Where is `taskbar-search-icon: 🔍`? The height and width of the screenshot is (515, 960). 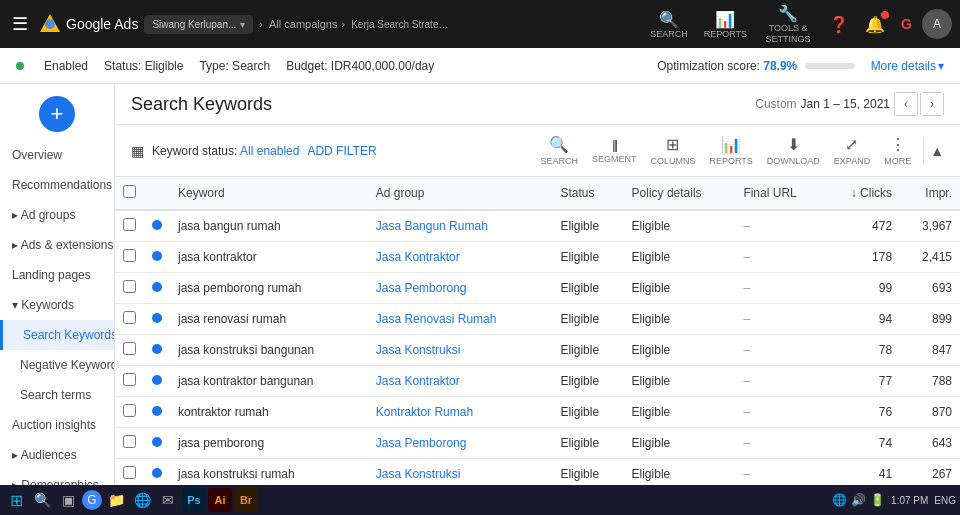
taskbar-search-icon: 🔍 is located at coordinates (42, 500).